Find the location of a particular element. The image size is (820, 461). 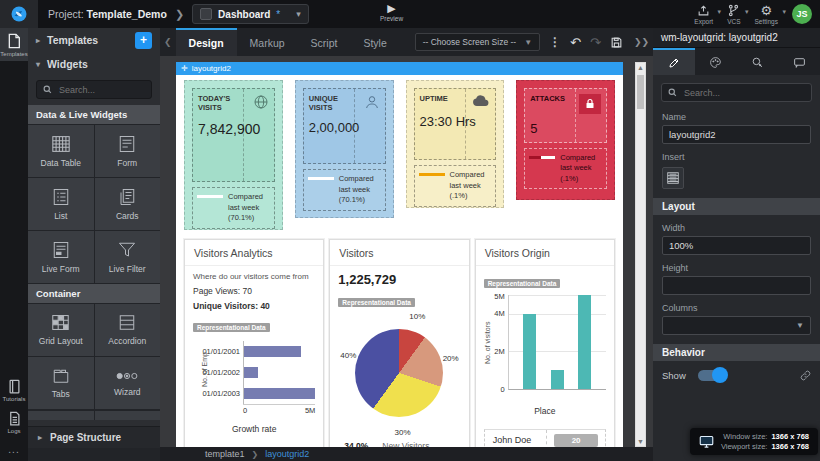

breadcrumb-widget: layoutgrid2 is located at coordinates (287, 454).